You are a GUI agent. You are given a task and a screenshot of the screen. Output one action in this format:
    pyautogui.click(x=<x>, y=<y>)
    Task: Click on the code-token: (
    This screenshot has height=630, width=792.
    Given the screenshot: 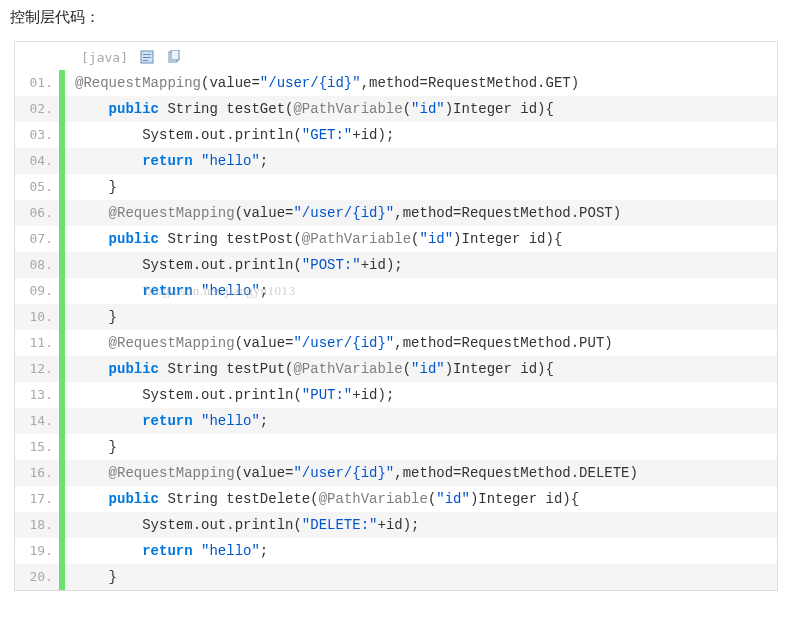 What is the action you would take?
    pyautogui.click(x=407, y=109)
    